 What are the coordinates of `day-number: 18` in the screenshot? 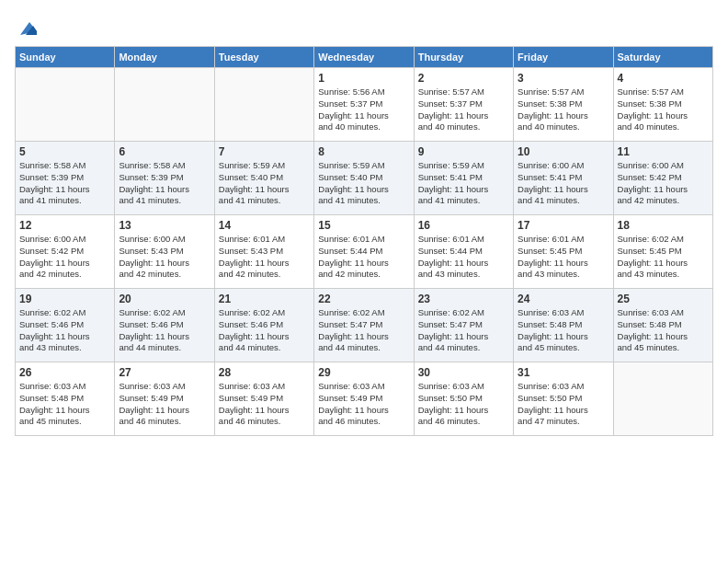 It's located at (664, 225).